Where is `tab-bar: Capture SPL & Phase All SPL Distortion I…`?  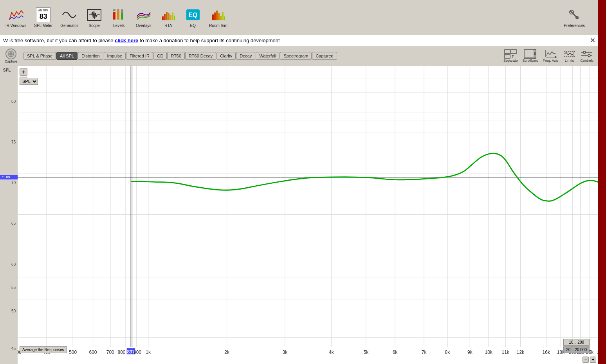 tab-bar: Capture SPL & Phase All SPL Distortion I… is located at coordinates (299, 56).